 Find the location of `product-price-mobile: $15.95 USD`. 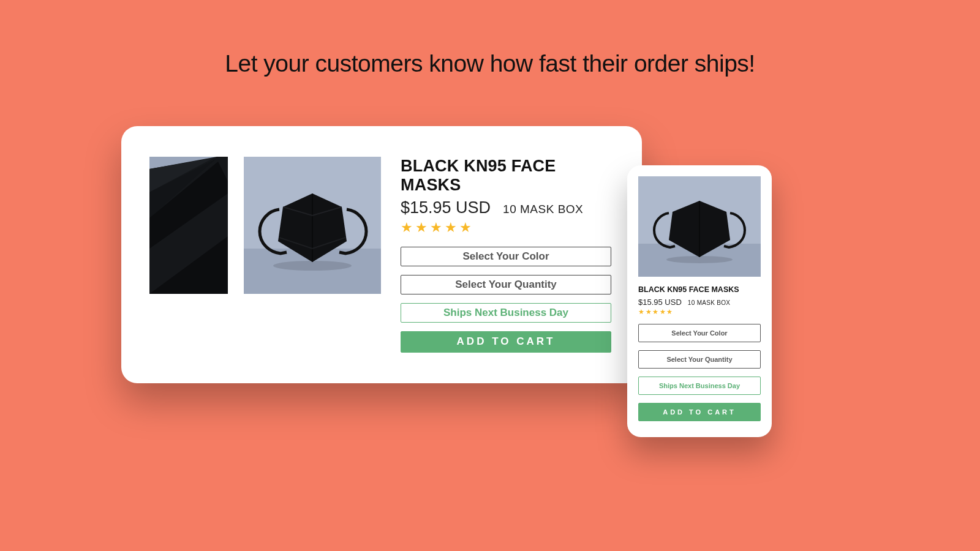

product-price-mobile: $15.95 USD is located at coordinates (660, 302).